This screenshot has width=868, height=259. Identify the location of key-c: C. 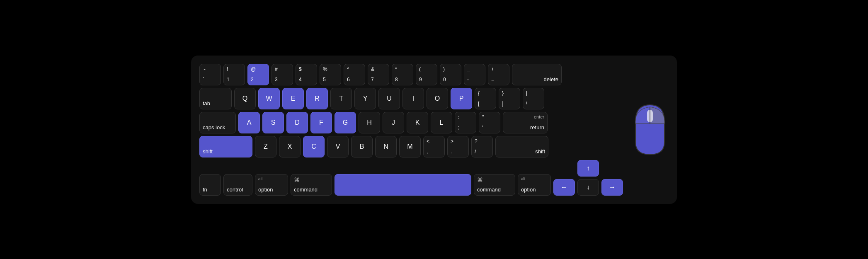
(314, 147).